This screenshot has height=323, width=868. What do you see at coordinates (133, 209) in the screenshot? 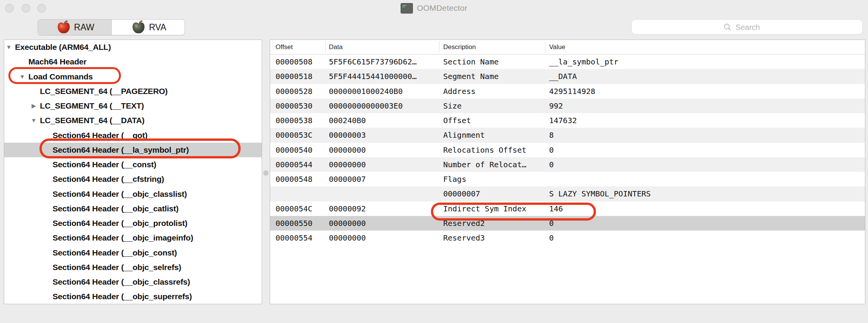
I see `sidebar-item: Section64 Header (__objc_catlist)` at bounding box center [133, 209].